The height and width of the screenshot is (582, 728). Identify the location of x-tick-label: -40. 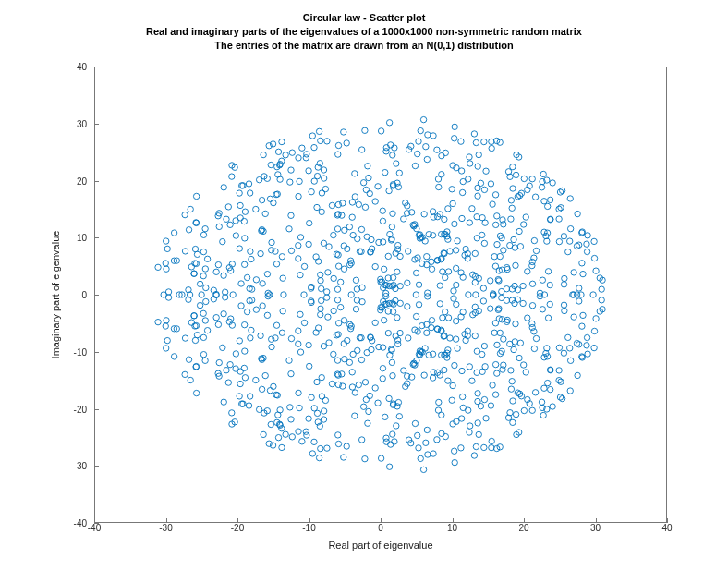
(94, 528).